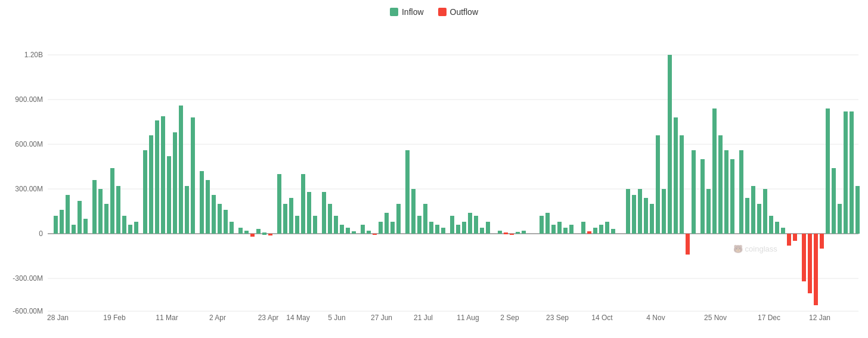  Describe the element at coordinates (29, 100) in the screenshot. I see `svg-text: 900.00M` at that location.